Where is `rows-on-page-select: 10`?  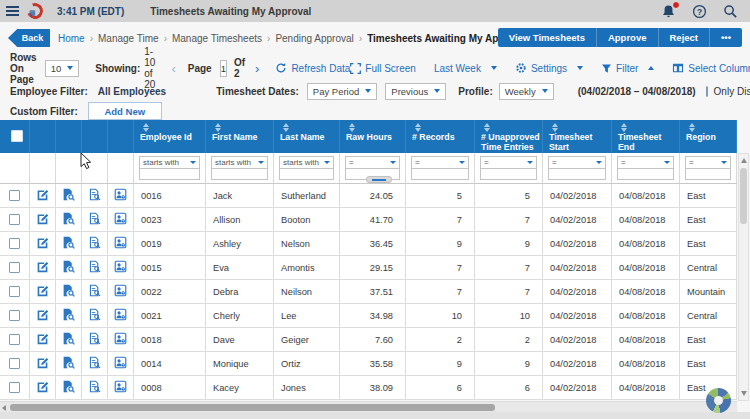 rows-on-page-select: 10 is located at coordinates (62, 68).